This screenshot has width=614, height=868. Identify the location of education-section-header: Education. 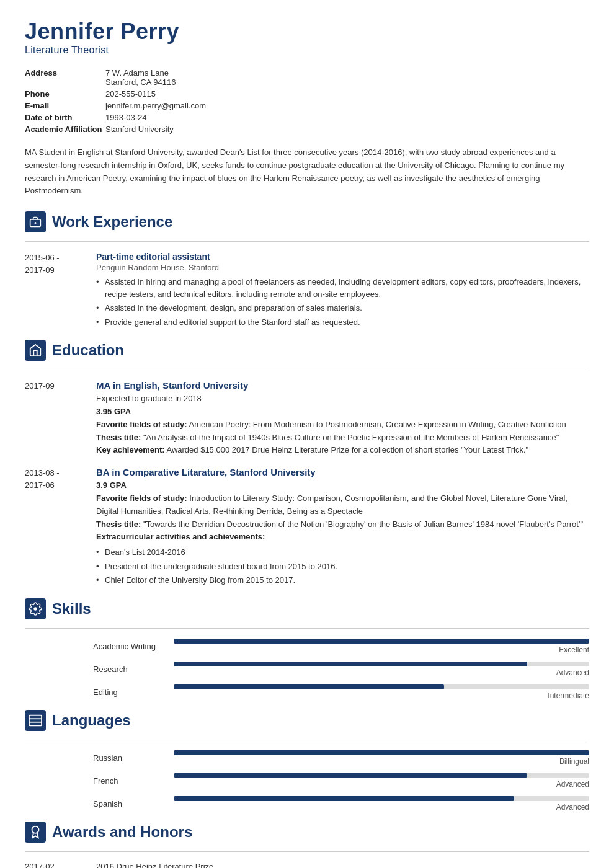
(307, 350).